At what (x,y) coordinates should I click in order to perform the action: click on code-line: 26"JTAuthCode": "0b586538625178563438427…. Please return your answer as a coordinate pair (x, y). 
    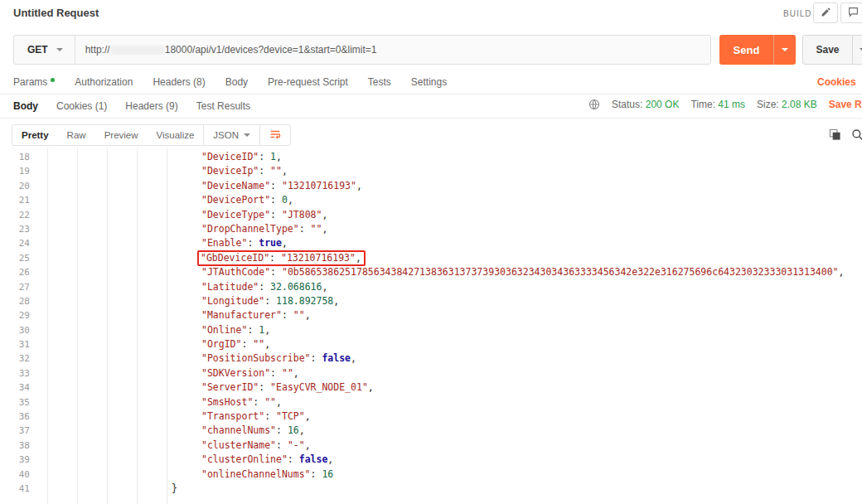
    Looking at the image, I should click on (431, 272).